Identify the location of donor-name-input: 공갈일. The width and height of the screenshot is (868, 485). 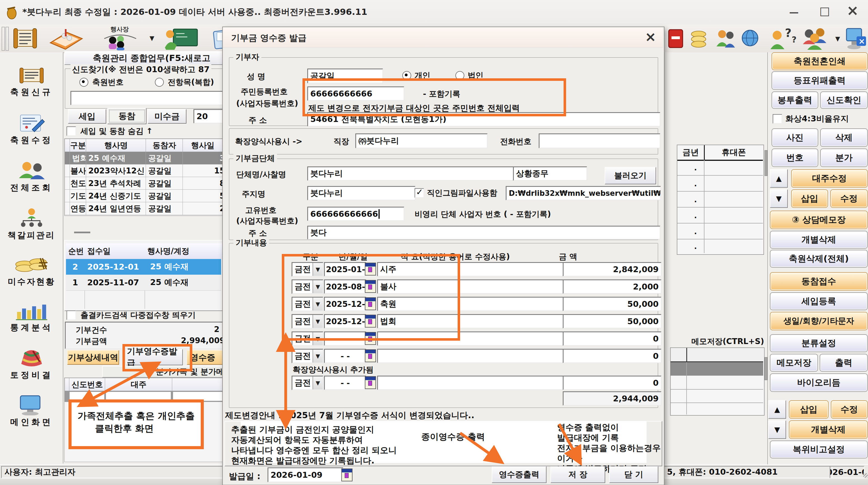
(345, 76).